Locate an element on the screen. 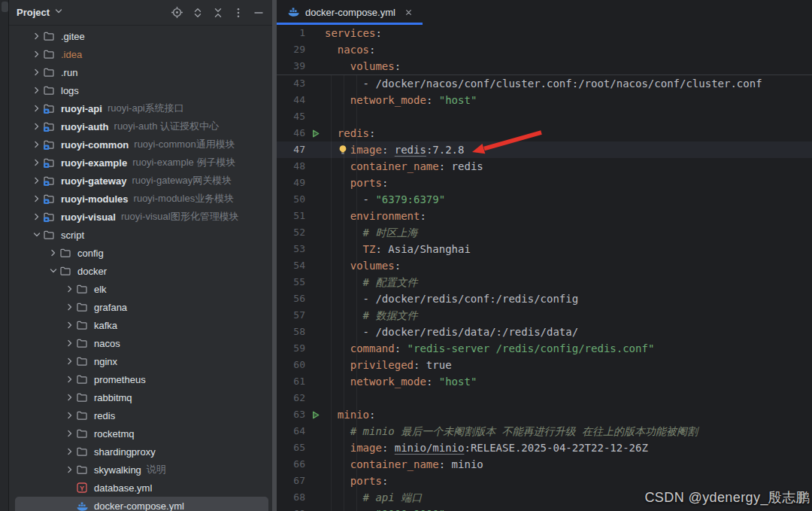  sticky-line-39: 39 volumes: is located at coordinates (544, 66).